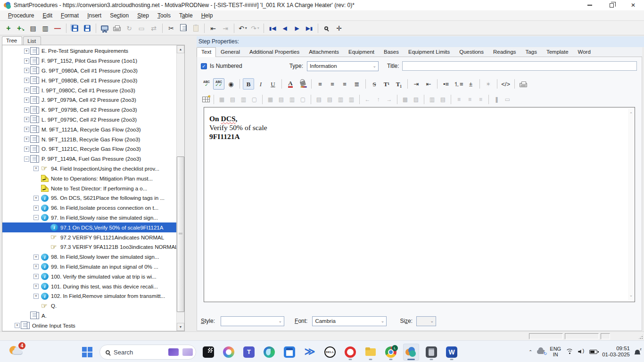 Image resolution: width=644 pixels, height=362 pixels. Describe the element at coordinates (557, 52) in the screenshot. I see `step-tab-template: Template` at that location.